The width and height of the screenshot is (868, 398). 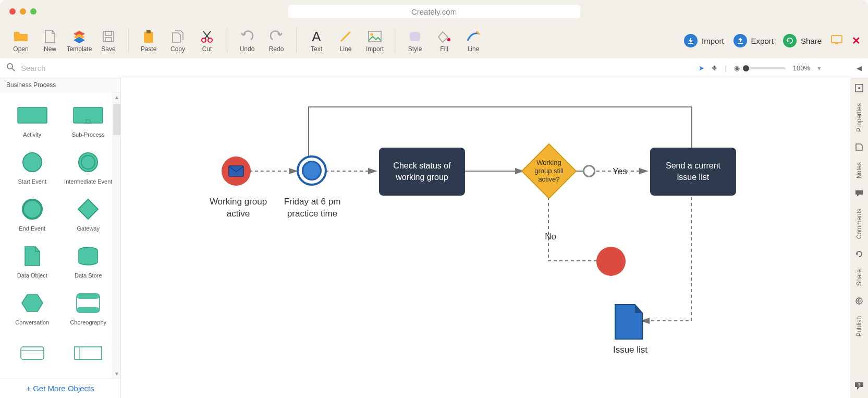 I want to click on search-bar: ➤ ✥ | ◉ 100% ▾ ◀, so click(x=434, y=68).